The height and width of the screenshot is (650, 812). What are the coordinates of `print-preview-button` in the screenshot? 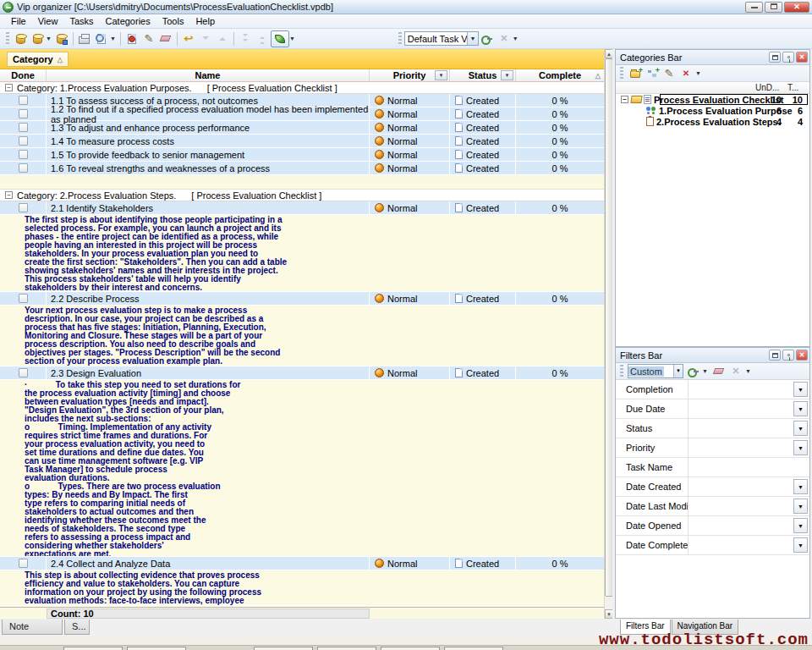 It's located at (102, 39).